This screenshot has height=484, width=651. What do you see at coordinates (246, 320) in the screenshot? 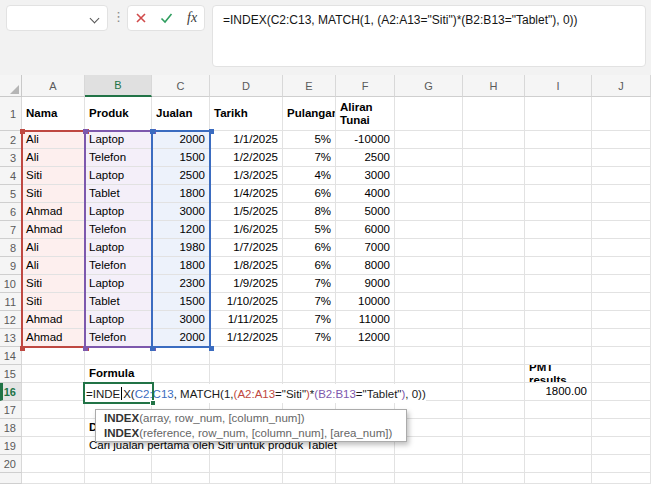
I see `cell-D12: 1/11/2025` at bounding box center [246, 320].